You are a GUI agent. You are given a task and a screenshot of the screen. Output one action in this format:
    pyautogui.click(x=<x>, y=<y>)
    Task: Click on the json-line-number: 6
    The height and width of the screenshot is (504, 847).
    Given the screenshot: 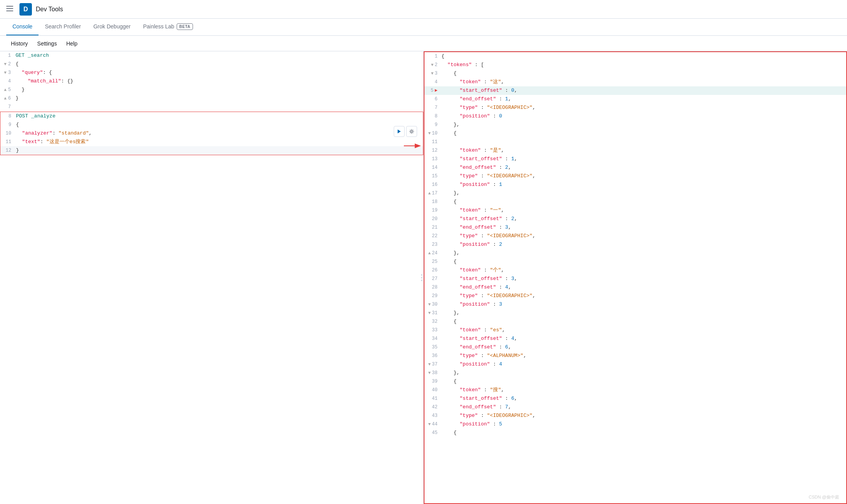 What is the action you would take?
    pyautogui.click(x=433, y=99)
    